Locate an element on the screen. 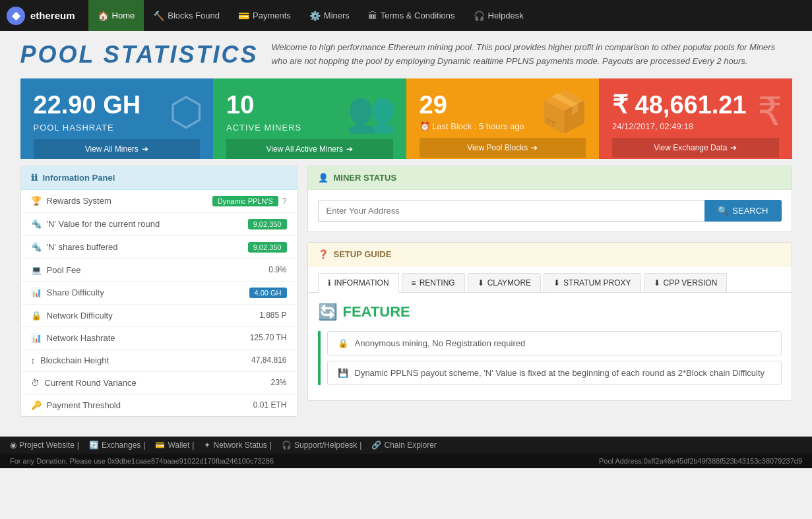 The height and width of the screenshot is (519, 812). stat-card-blocks: 29 ⏰ Last Block : 5 hours ago 📦 View Poo… is located at coordinates (503, 119).